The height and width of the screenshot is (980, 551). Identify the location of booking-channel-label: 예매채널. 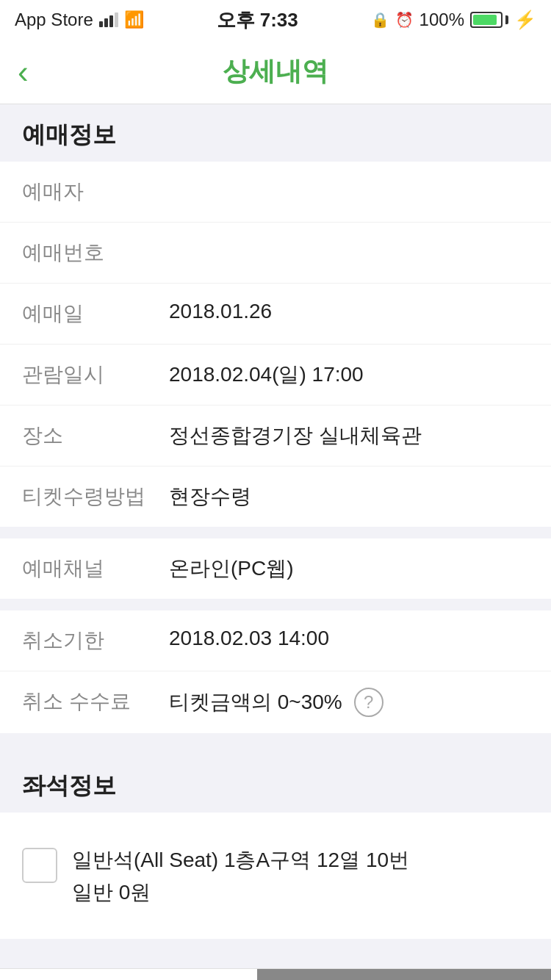
(96, 569).